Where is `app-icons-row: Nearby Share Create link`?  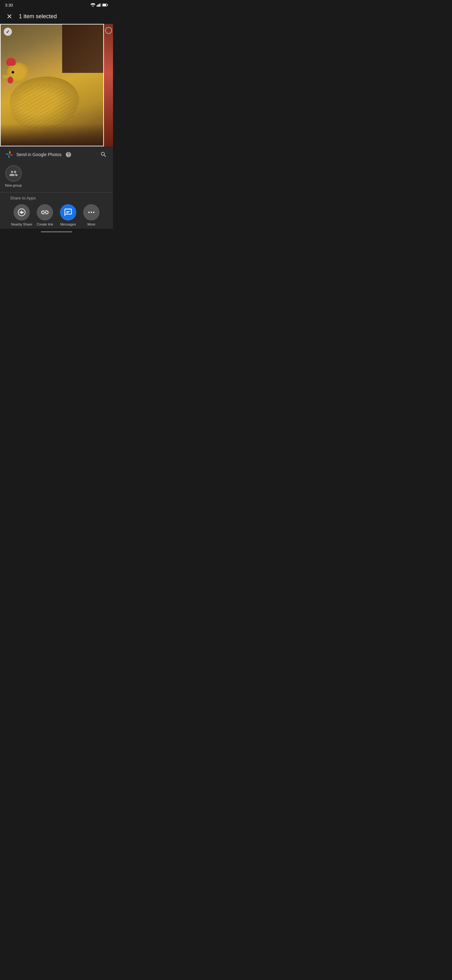
app-icons-row: Nearby Share Create link is located at coordinates (56, 215).